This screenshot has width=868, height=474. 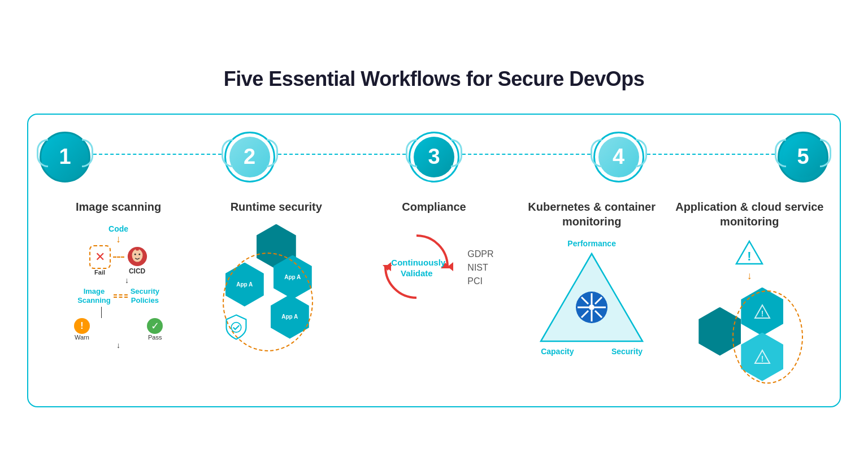 I want to click on fail-x-icon: ✕, so click(x=100, y=257).